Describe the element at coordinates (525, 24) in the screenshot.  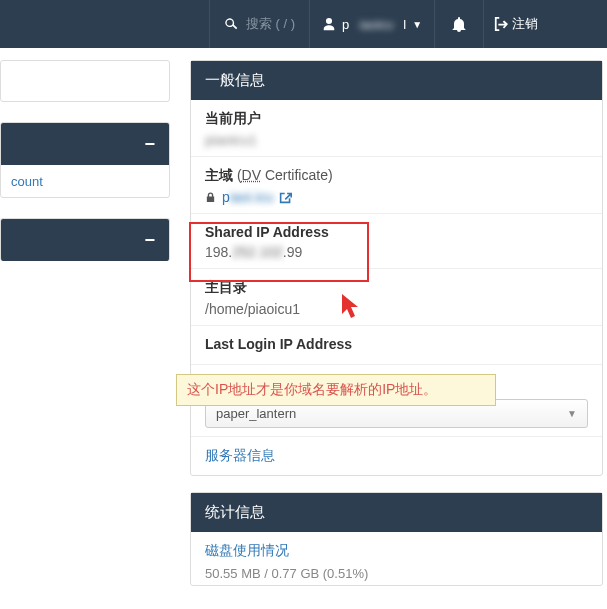
I see `logout-label: 注销` at that location.